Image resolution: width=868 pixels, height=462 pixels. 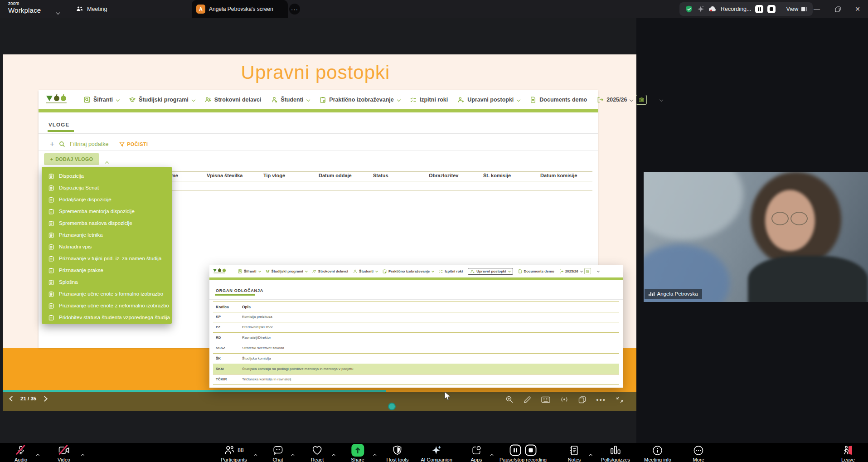 I want to click on mini-nav-upravni-selected: Upravni postopki, so click(x=490, y=271).